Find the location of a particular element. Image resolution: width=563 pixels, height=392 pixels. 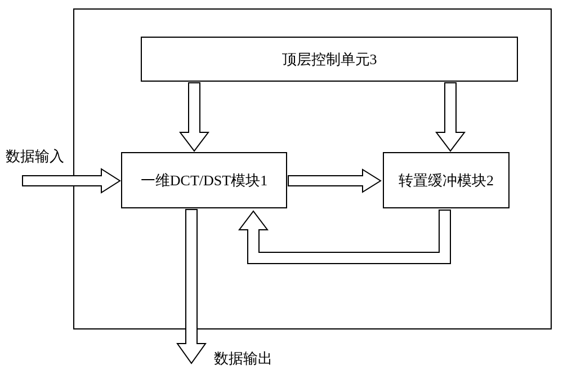

arrow-dct-to-output is located at coordinates (191, 287).